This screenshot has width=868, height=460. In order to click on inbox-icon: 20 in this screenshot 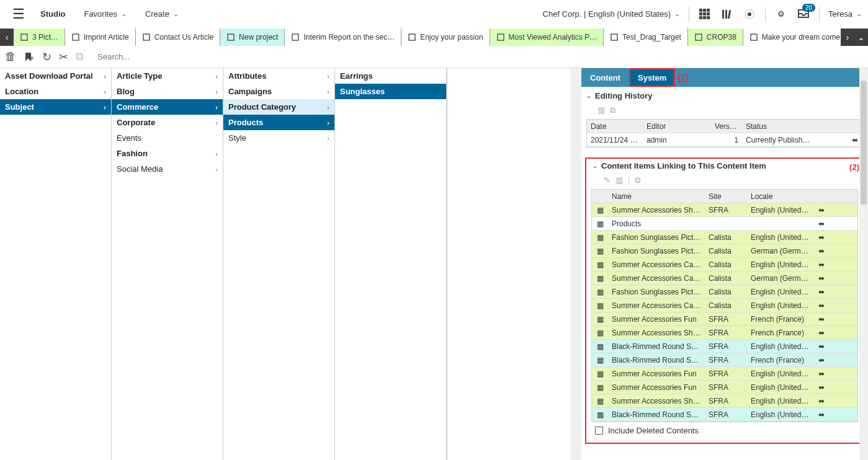, I will do `click(803, 14)`.